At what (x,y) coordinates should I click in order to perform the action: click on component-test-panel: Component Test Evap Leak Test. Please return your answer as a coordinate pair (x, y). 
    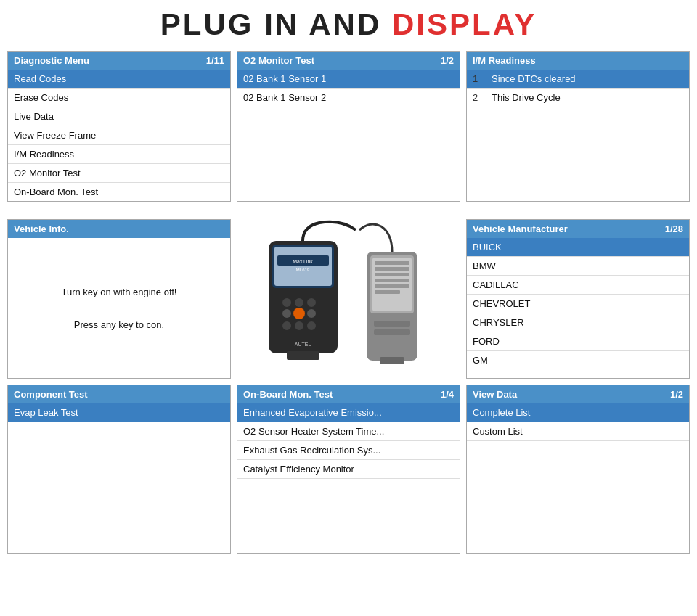
    Looking at the image, I should click on (119, 469).